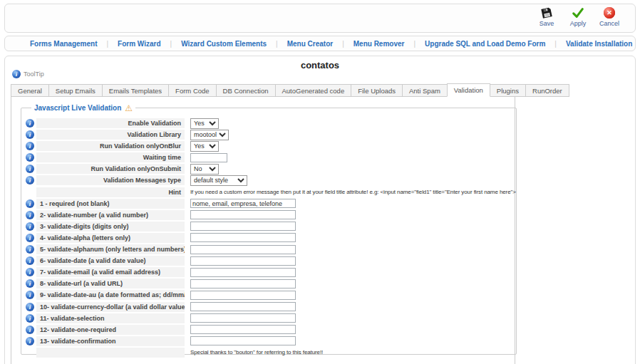  I want to click on row-select: mootools, so click(210, 135).